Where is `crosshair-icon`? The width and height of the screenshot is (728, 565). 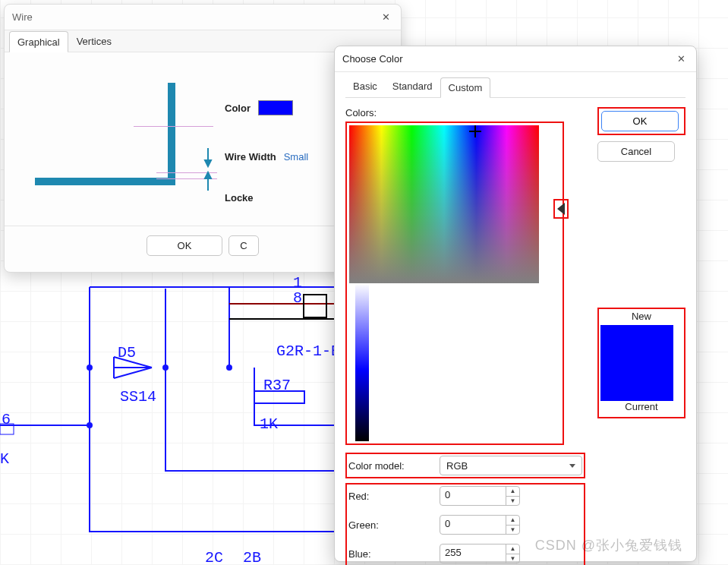 crosshair-icon is located at coordinates (475, 131).